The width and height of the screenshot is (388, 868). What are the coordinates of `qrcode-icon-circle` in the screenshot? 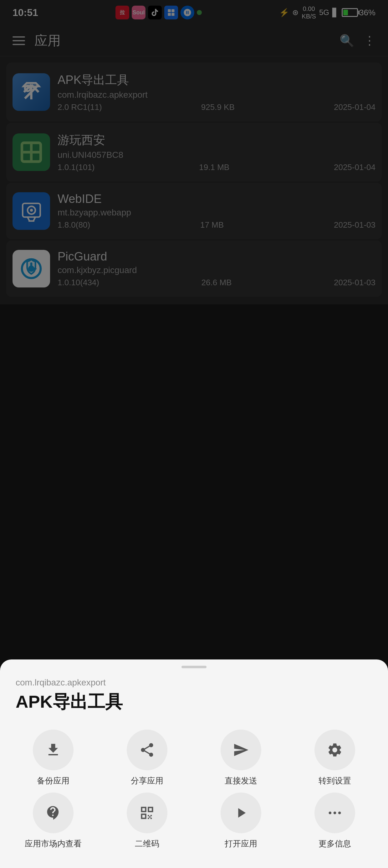 It's located at (147, 813).